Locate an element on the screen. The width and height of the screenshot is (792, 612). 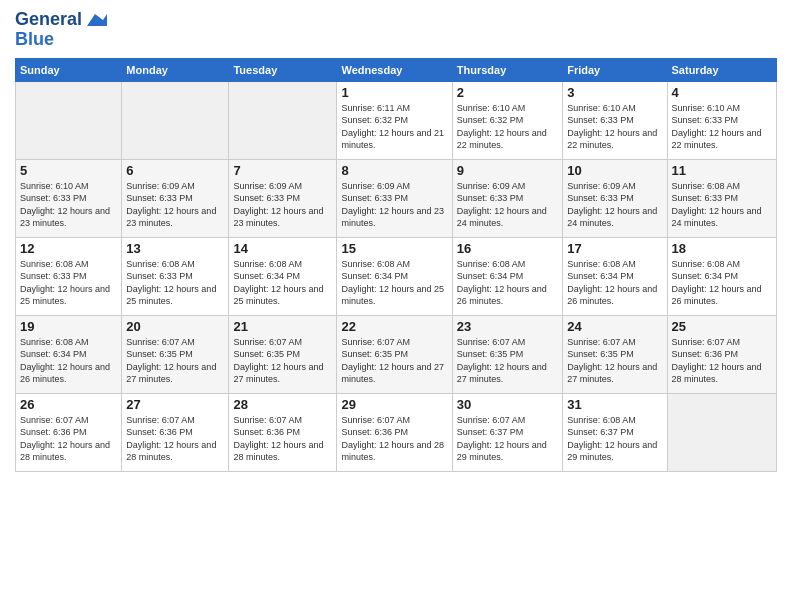
day-number: 15 is located at coordinates (394, 248).